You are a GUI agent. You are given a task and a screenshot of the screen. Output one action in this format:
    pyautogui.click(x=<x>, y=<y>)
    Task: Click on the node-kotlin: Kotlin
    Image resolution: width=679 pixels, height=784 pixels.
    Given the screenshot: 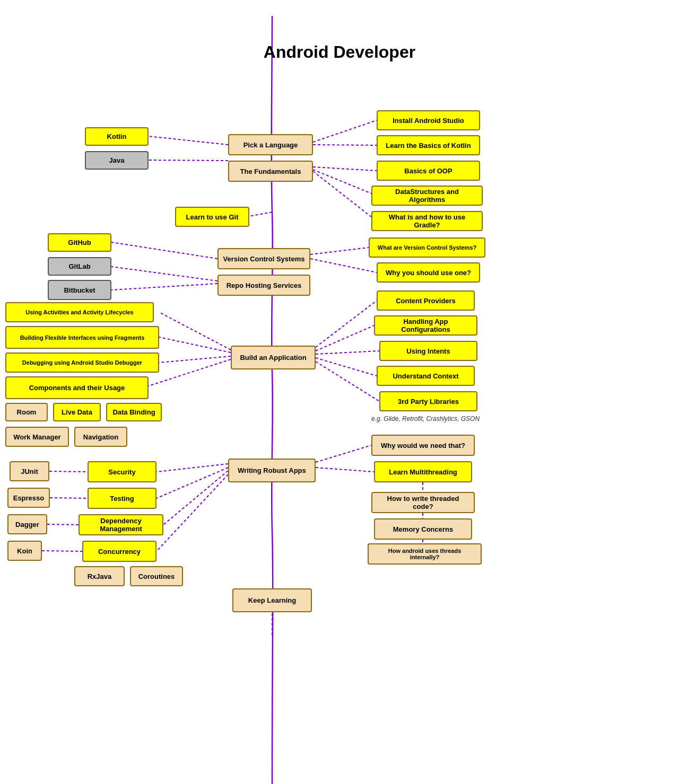 What is the action you would take?
    pyautogui.click(x=117, y=137)
    